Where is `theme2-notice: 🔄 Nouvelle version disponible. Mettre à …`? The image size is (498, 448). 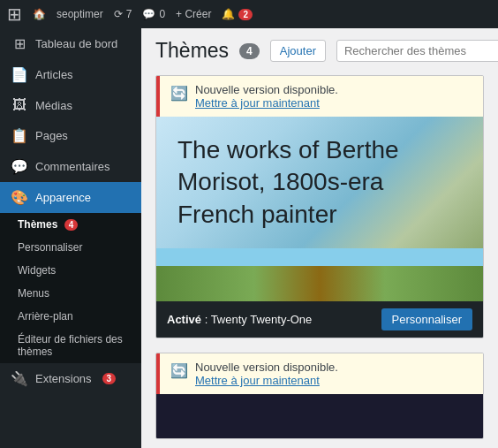 theme2-notice: 🔄 Nouvelle version disponible. Mettre à … is located at coordinates (320, 374).